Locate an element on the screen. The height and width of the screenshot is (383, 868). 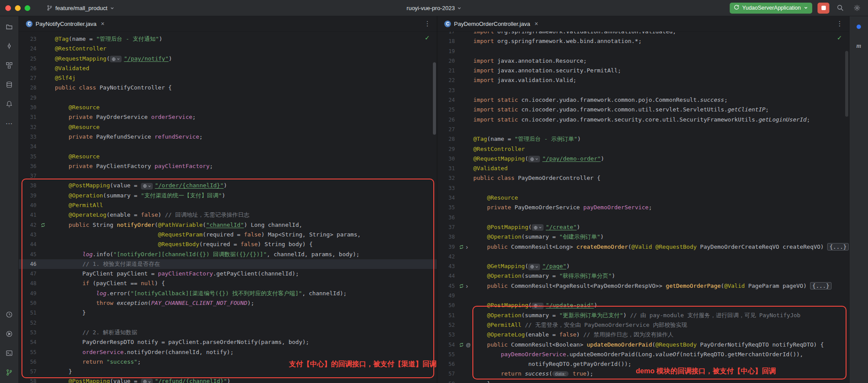
line-number: 20 is located at coordinates (447, 61).